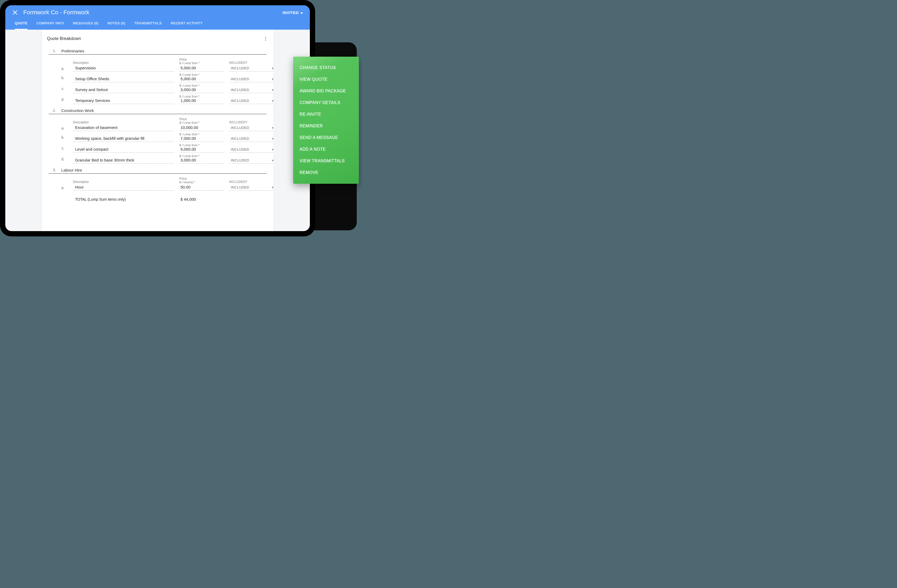 Image resolution: width=897 pixels, height=588 pixels. What do you see at coordinates (326, 91) in the screenshot?
I see `menu-award-bid-package: AWARD BID PACKAGE` at bounding box center [326, 91].